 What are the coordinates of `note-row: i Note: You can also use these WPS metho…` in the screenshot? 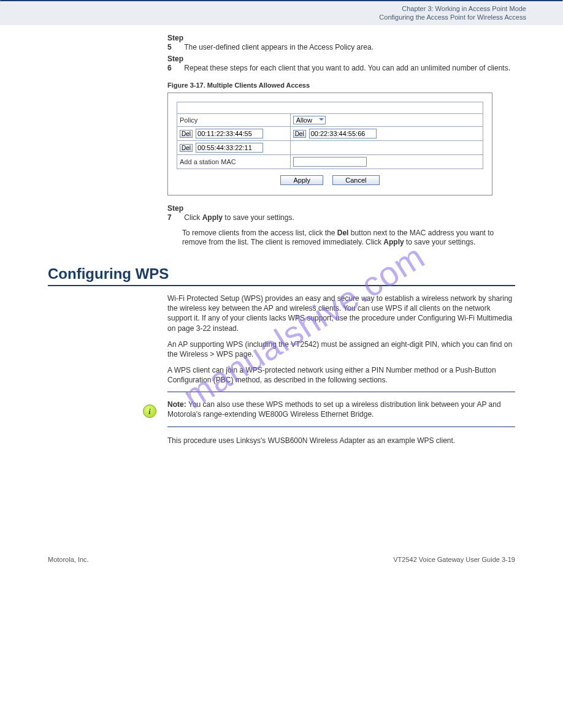 It's located at (341, 409).